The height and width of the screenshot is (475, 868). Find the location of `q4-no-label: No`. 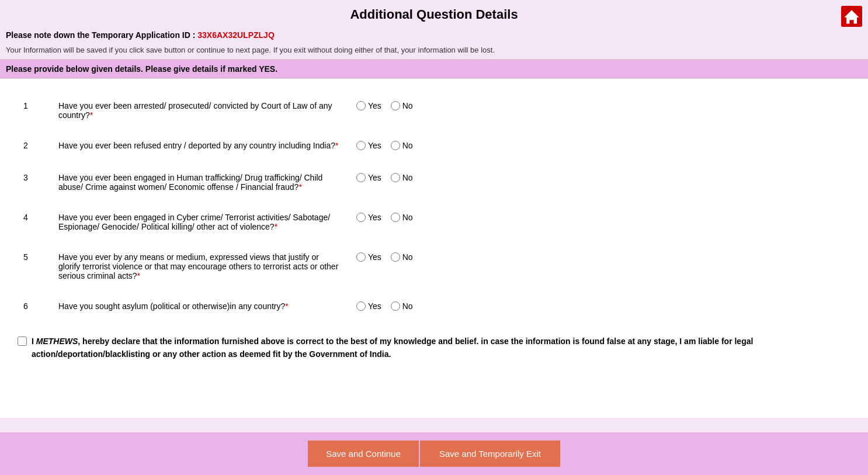

q4-no-label: No is located at coordinates (402, 217).